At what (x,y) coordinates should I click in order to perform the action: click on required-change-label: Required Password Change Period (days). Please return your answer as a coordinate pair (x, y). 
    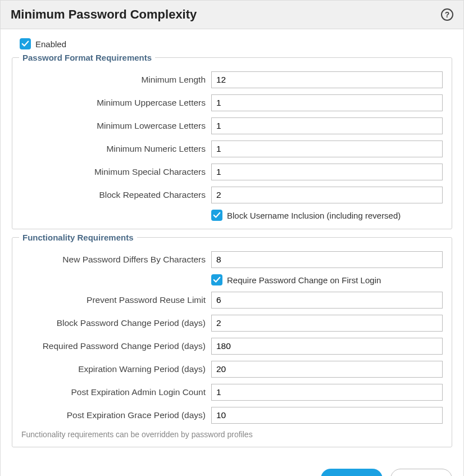
    Looking at the image, I should click on (116, 346).